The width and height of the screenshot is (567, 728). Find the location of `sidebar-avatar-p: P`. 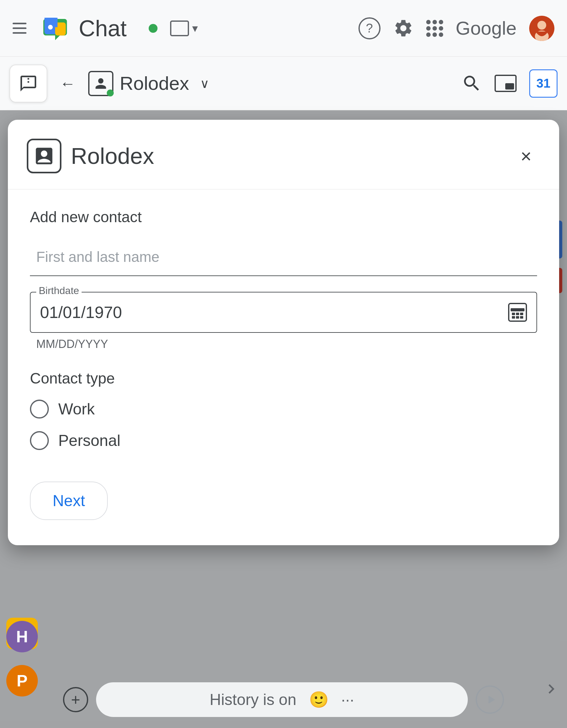

sidebar-avatar-p: P is located at coordinates (22, 681).